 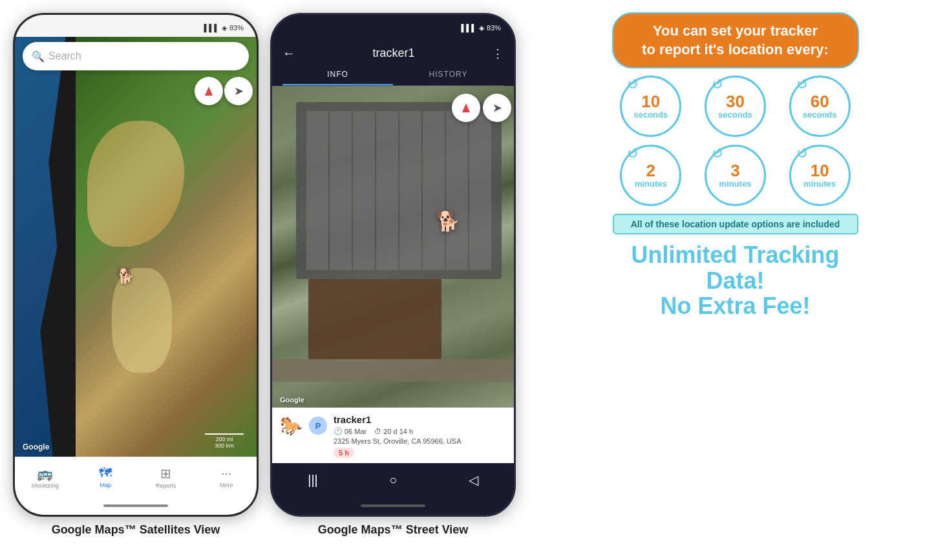 I want to click on tab-info: INFO, so click(x=337, y=75).